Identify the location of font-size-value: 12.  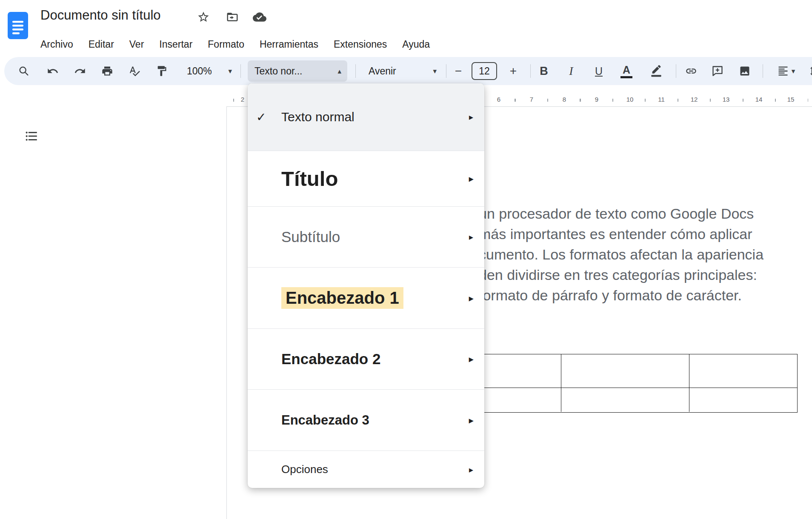
(484, 71).